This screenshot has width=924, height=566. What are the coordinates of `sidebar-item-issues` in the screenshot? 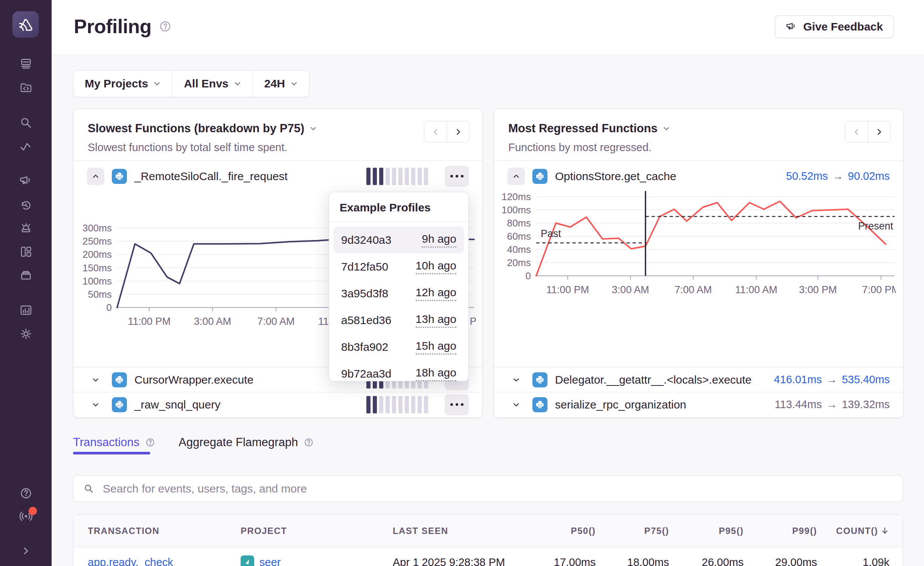 It's located at (26, 64).